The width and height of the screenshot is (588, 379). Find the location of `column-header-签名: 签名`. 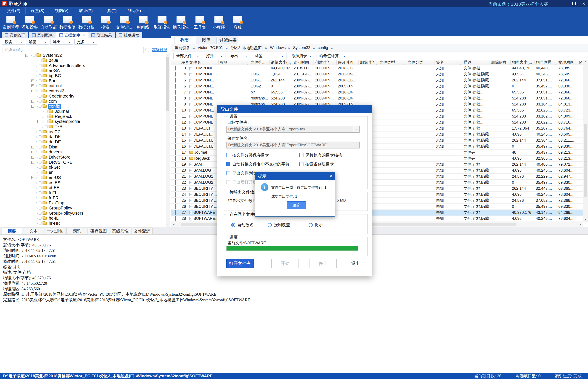

column-header-签名: 签名 is located at coordinates (448, 63).